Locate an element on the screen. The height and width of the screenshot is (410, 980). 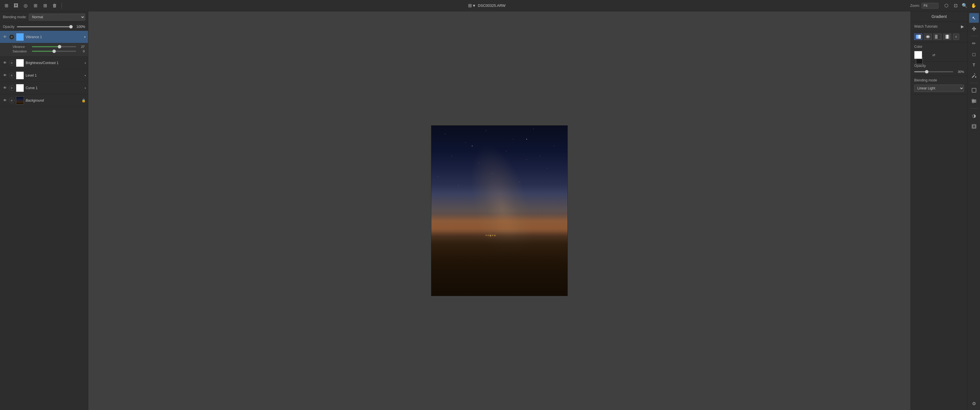
layers-button is located at coordinates (974, 126).